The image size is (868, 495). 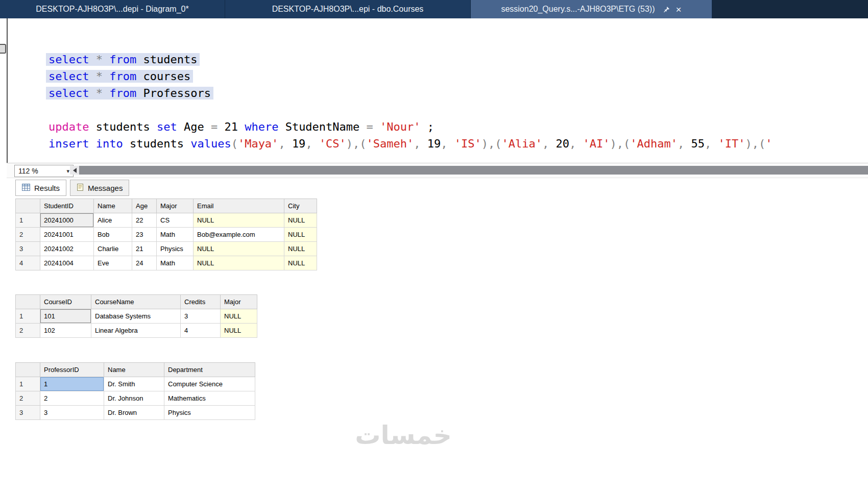 I want to click on column-header-department: Department, so click(x=210, y=370).